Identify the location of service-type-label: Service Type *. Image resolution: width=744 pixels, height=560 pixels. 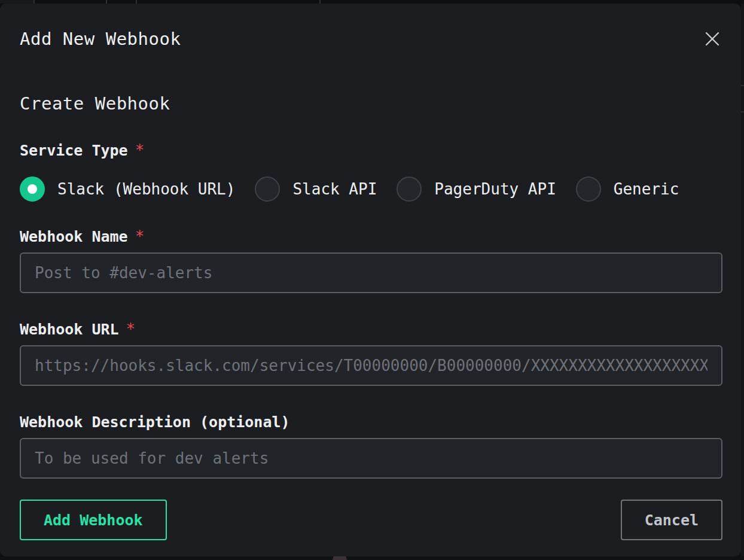
(371, 151).